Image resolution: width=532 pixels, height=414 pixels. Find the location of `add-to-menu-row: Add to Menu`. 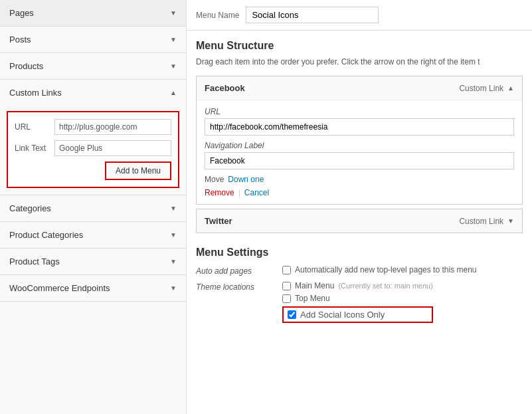

add-to-menu-row: Add to Menu is located at coordinates (93, 171).